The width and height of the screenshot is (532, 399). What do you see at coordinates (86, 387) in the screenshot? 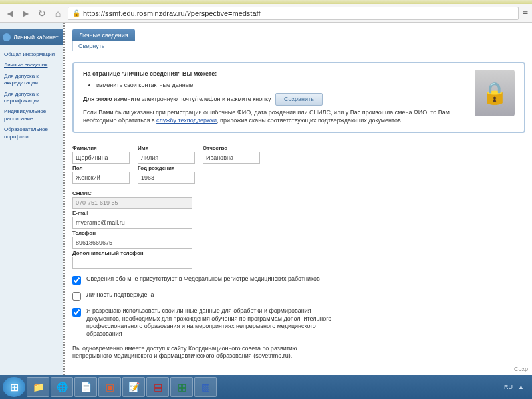
I see `task-libre: 📄` at bounding box center [86, 387].